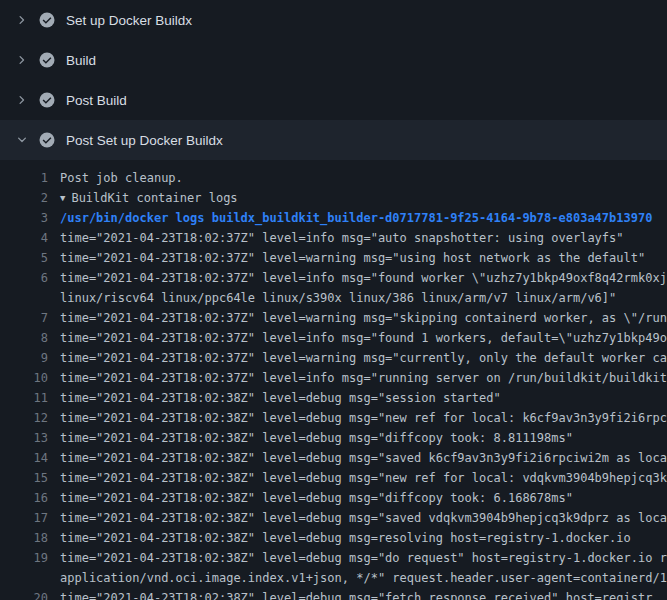 The image size is (667, 600). I want to click on log-line: 18time="2021-04-23T18:02:38Z" level=debu…, so click(334, 538).